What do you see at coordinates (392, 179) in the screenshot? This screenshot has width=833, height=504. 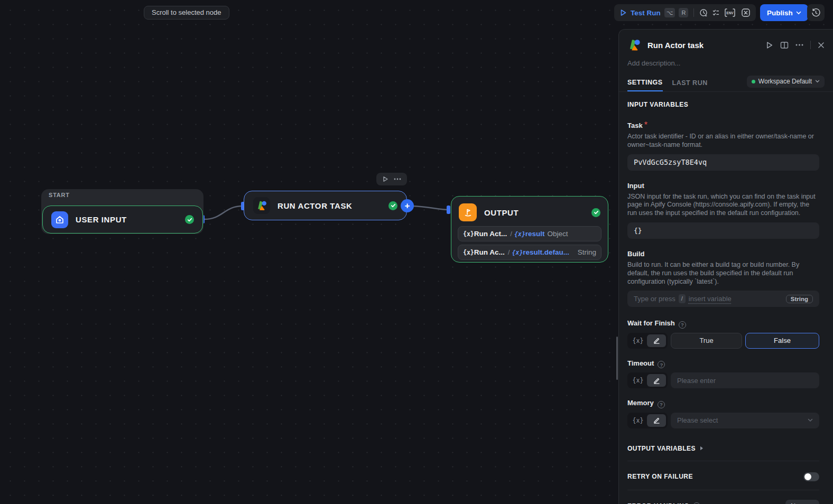 I see `node-hover-toolbar` at bounding box center [392, 179].